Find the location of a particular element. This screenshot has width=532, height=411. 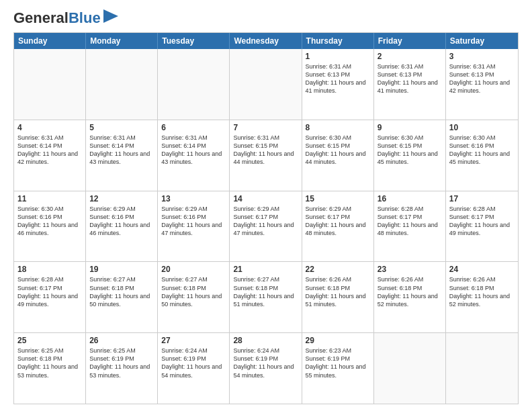

day-number: 28 is located at coordinates (265, 340).